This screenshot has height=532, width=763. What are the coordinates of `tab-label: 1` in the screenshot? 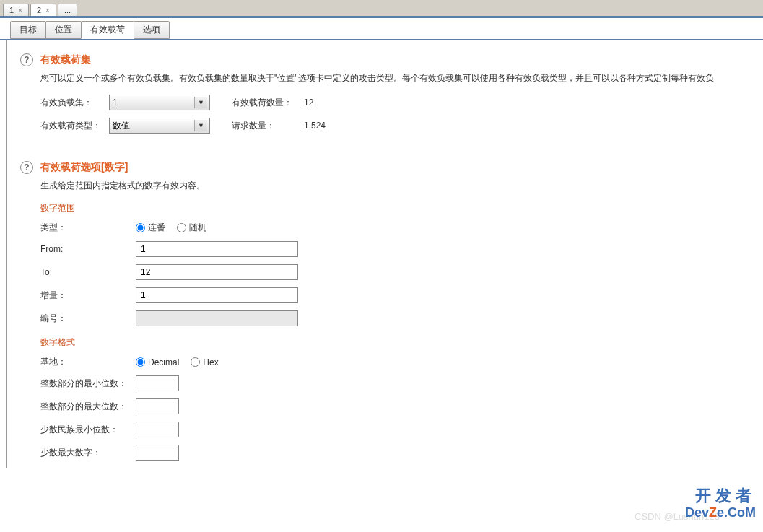 It's located at (12, 10).